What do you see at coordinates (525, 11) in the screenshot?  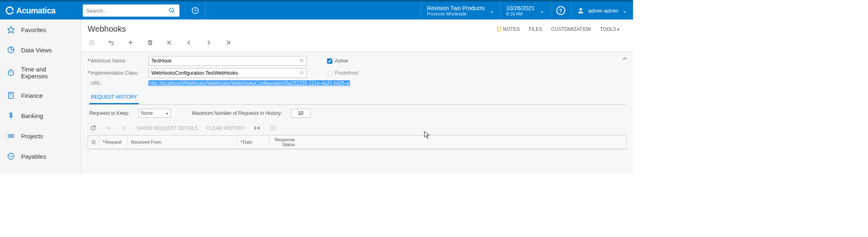 I see `business-date-selector: 10/26/2021 6:16 AM ⌄` at bounding box center [525, 11].